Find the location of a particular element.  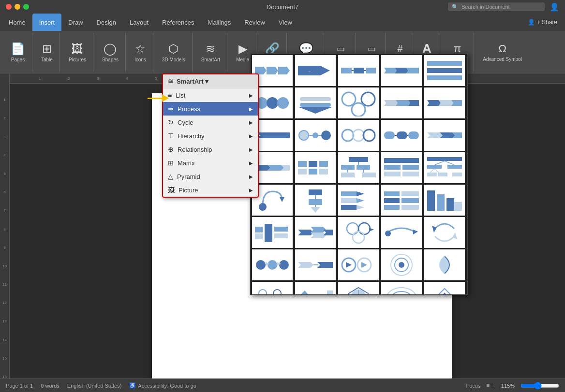

tab-layout: Layout is located at coordinates (139, 22).